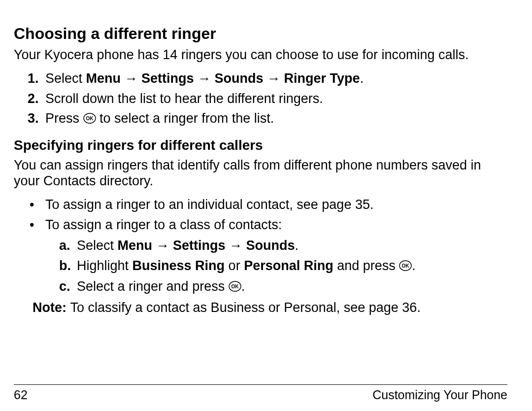  Describe the element at coordinates (270, 308) in the screenshot. I see `note-line: Note: To classify a contact as Business …` at that location.